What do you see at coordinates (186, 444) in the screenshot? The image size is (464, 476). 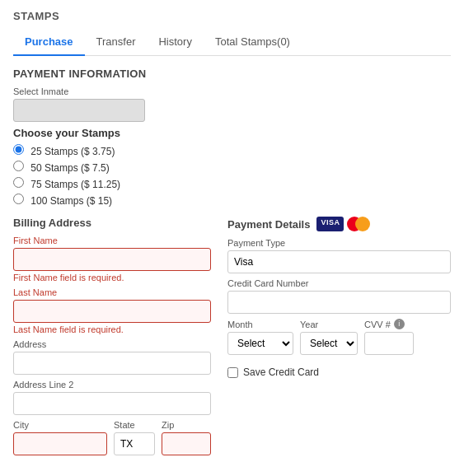 I see `zip-input` at bounding box center [186, 444].